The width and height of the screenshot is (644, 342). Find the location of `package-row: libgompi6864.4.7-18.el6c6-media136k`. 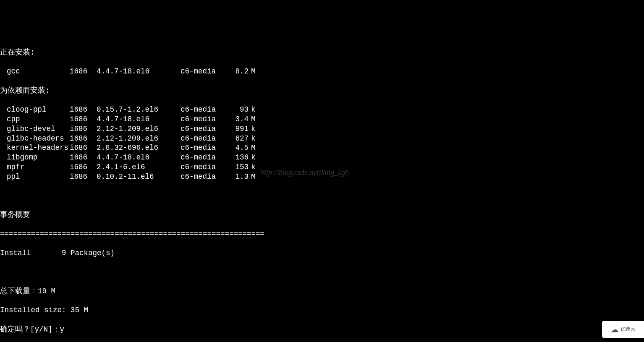

package-row: libgompi6864.4.7-18.el6c6-media136k is located at coordinates (322, 158).